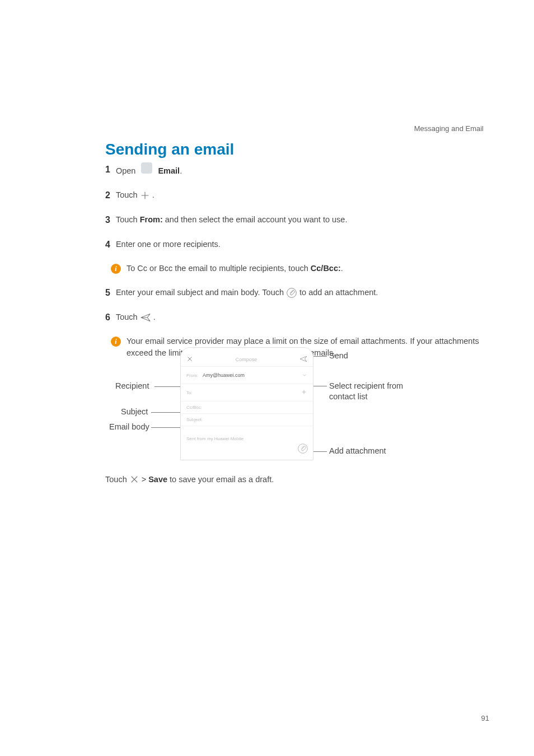 The height and width of the screenshot is (756, 534). What do you see at coordinates (201, 292) in the screenshot?
I see `text: Enter your email subject and main body. …` at bounding box center [201, 292].